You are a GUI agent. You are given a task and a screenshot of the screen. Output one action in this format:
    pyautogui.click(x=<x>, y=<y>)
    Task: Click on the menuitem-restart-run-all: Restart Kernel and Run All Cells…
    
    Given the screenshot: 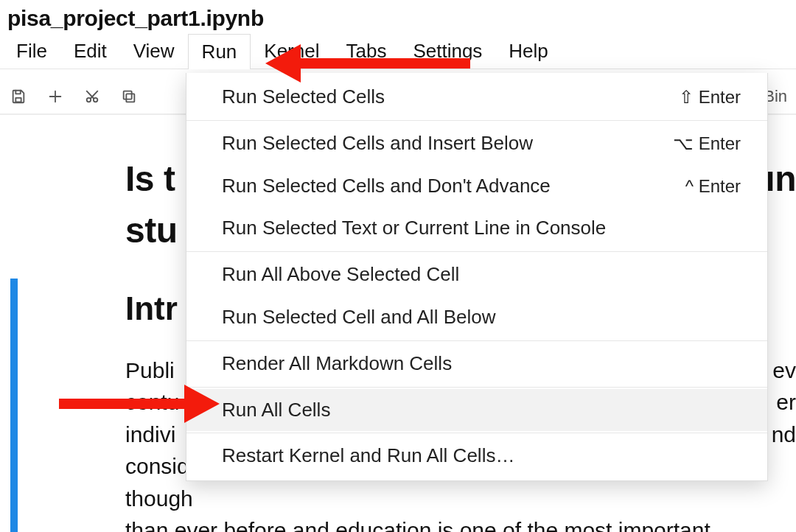 What is the action you would take?
    pyautogui.click(x=477, y=456)
    